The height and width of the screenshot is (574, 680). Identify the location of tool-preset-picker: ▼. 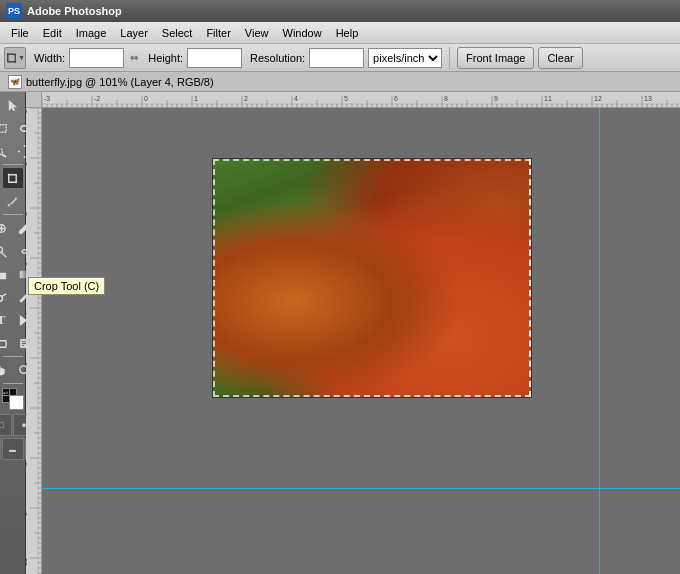
(15, 58).